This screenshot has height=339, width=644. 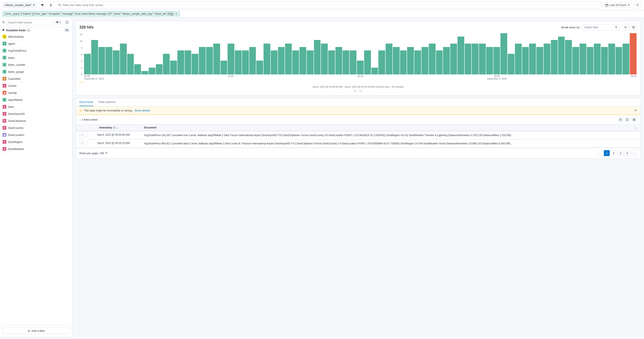 What do you see at coordinates (36, 142) in the screenshot?
I see `field-item-destregion: k DestRegion` at bounding box center [36, 142].